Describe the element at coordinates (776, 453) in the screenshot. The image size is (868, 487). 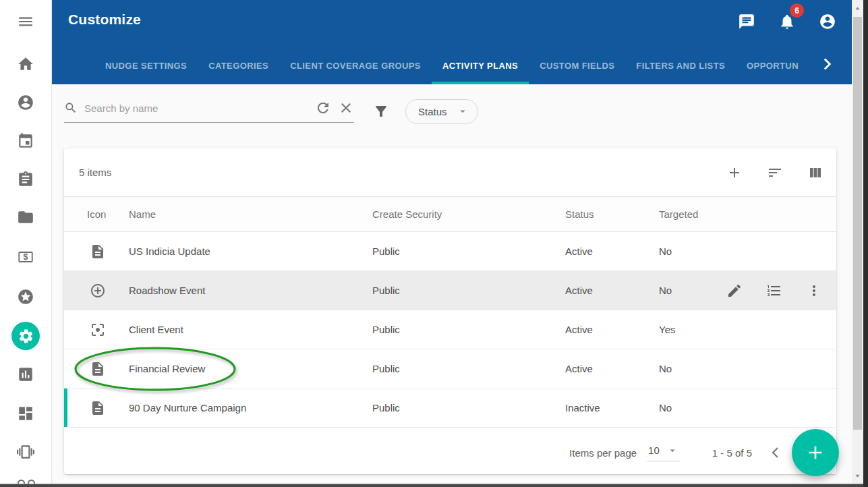
I see `previous-page-button` at that location.